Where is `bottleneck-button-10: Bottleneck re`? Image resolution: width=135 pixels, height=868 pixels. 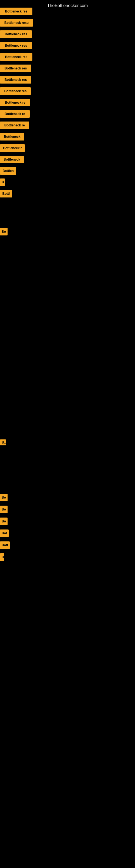 bottleneck-button-10: Bottleneck re is located at coordinates (15, 125).